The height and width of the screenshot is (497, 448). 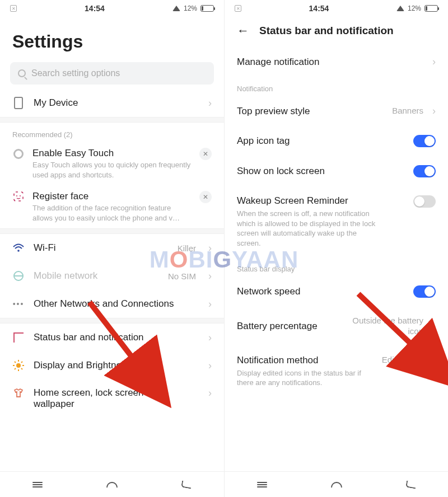 I want to click on row-my-device: My Device ›, so click(x=112, y=103).